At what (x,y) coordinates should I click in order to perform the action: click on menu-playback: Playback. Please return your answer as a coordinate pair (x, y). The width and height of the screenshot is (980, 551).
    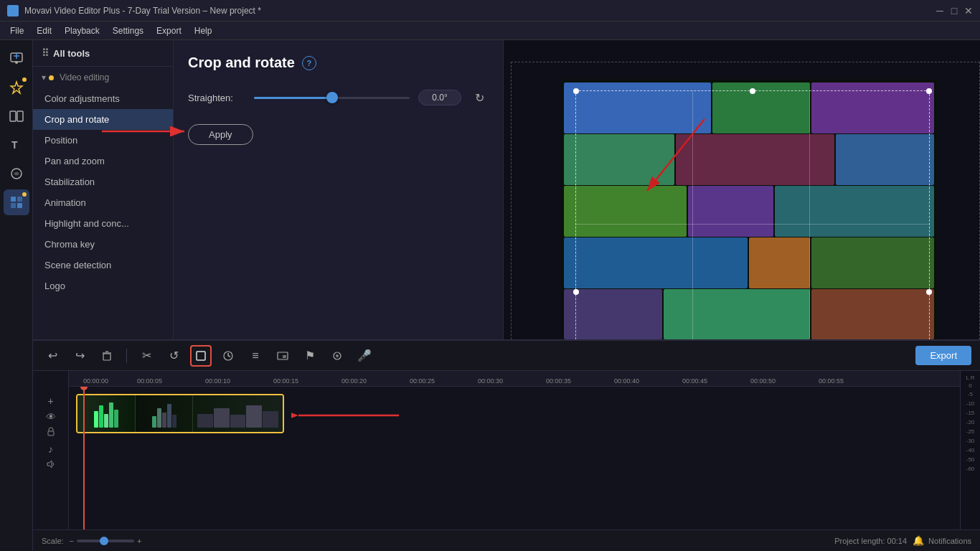
    Looking at the image, I should click on (82, 31).